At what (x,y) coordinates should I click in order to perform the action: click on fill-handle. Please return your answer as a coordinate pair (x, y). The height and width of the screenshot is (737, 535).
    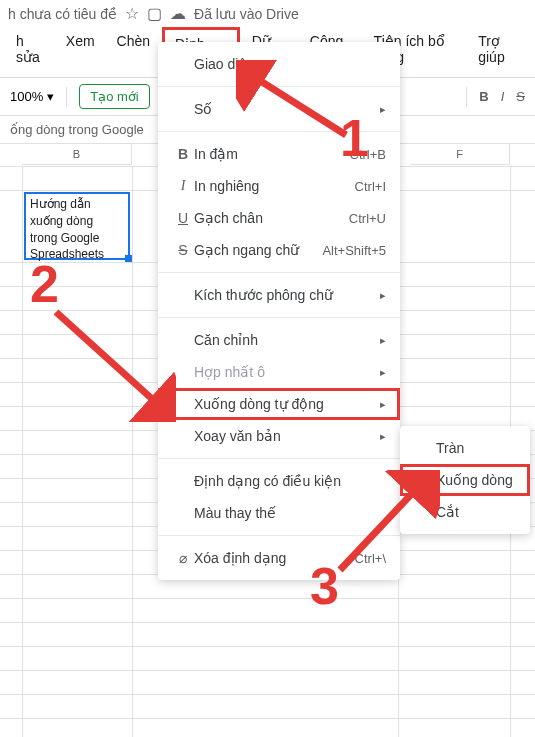
    Looking at the image, I should click on (128, 258).